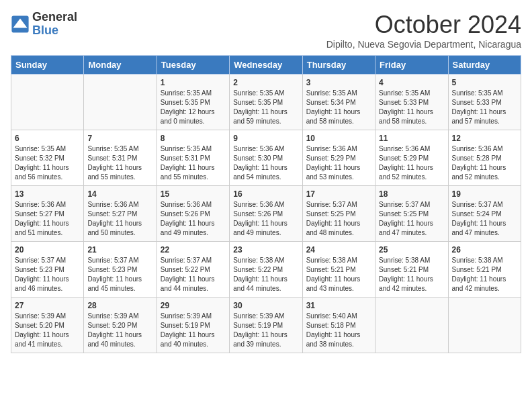  I want to click on col-header-wednesday: Wednesday, so click(266, 65).